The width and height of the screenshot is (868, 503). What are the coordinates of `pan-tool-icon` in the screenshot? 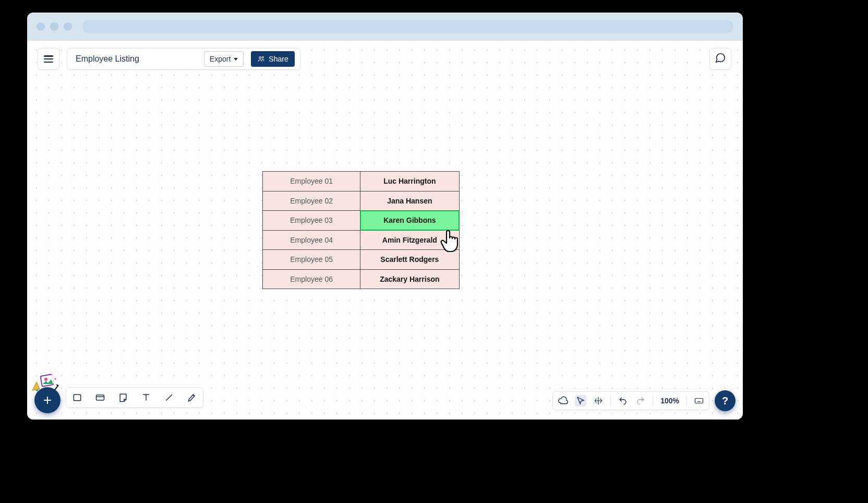 It's located at (598, 401).